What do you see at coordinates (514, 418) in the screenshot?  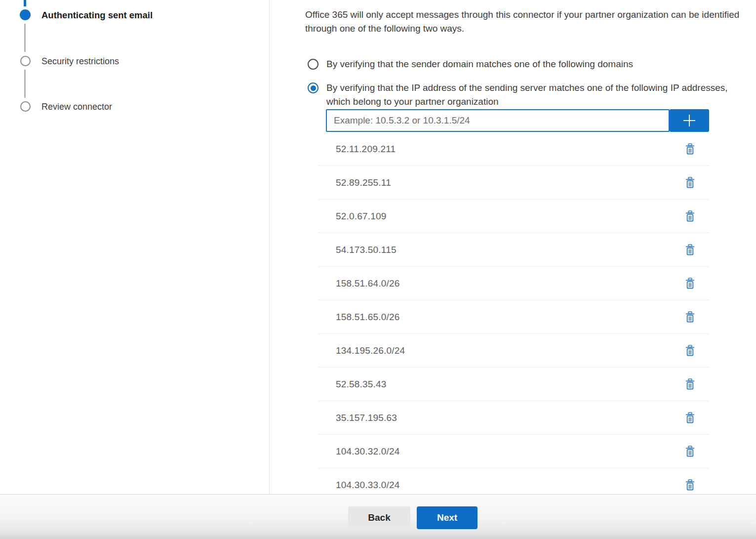 I see `ip-list-item: 35.157.195.63` at bounding box center [514, 418].